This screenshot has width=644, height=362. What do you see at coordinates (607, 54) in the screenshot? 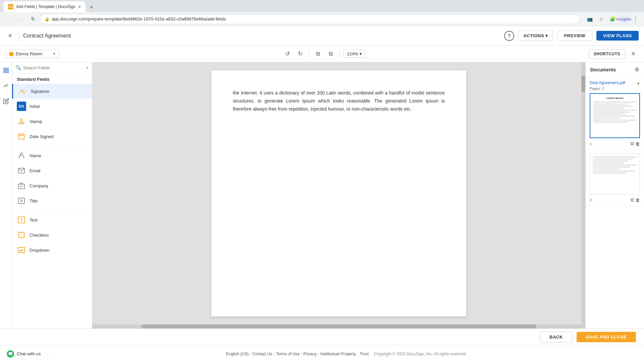
I see `shortcuts-button: SHORTCUTS` at bounding box center [607, 54].